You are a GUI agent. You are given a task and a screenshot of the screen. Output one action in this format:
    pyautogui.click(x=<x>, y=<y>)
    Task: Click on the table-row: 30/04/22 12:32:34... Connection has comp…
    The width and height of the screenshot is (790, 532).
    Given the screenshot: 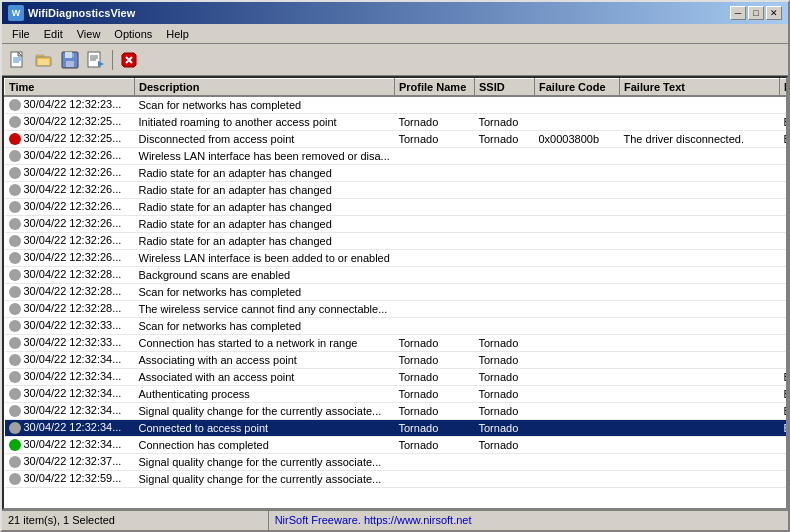 What is the action you would take?
    pyautogui.click(x=396, y=444)
    